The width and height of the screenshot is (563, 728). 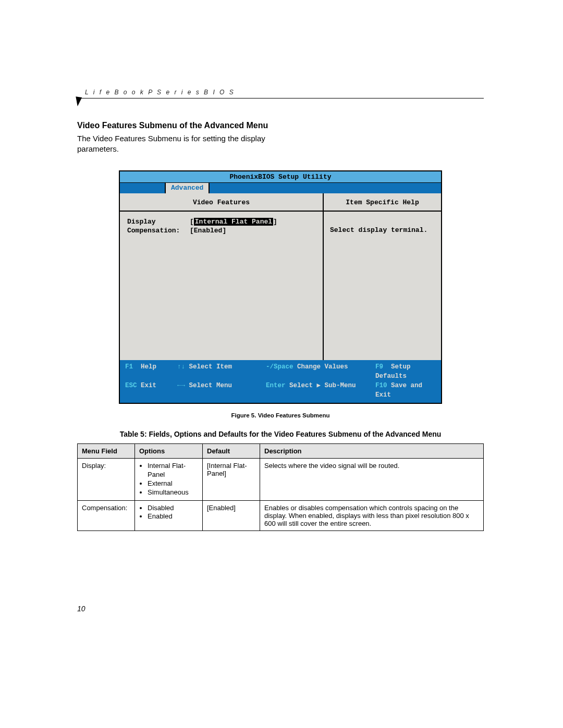 I want to click on section-intro: The Video Features Submenu is for settin…, so click(x=176, y=144).